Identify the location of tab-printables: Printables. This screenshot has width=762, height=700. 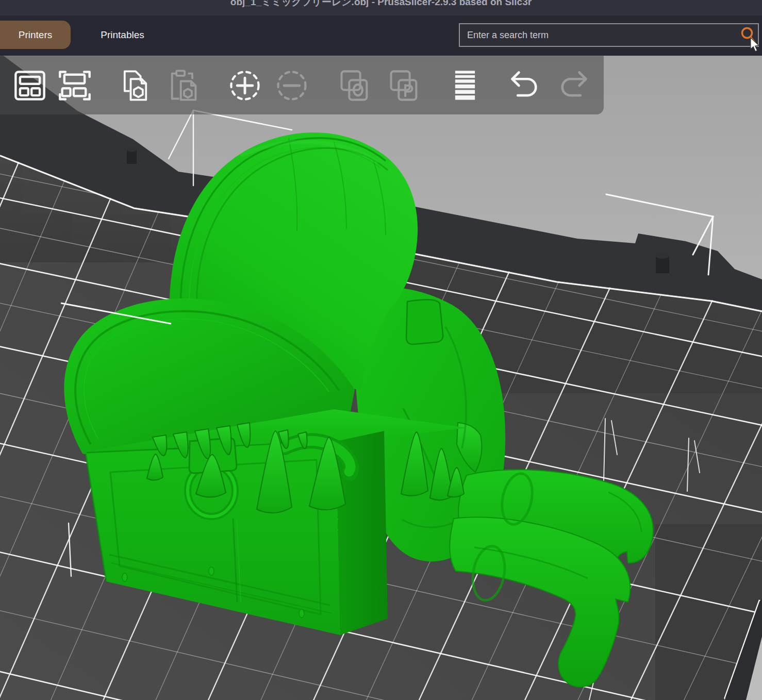
(123, 35).